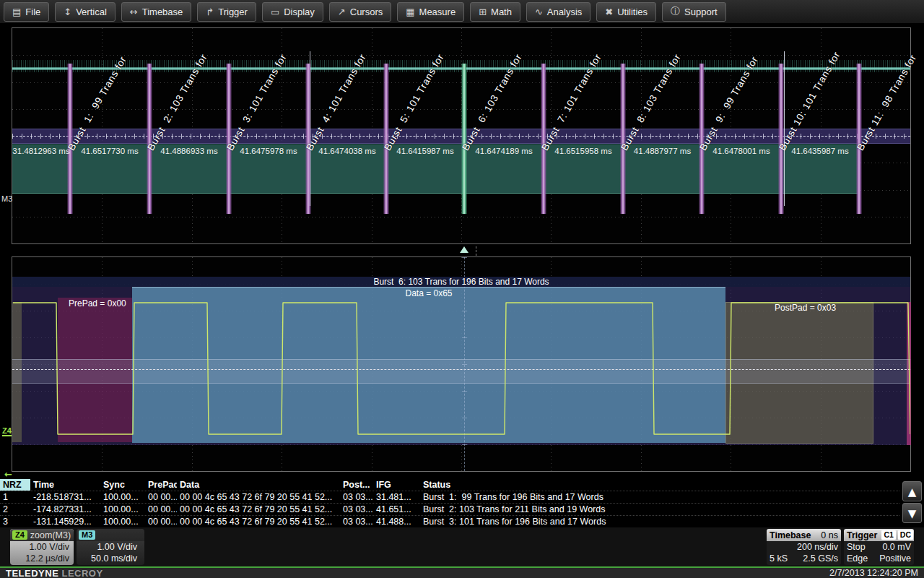 Image resolution: width=924 pixels, height=578 pixels. What do you see at coordinates (41, 152) in the screenshot?
I see `ifg-time-label: 31.4812963 ms` at bounding box center [41, 152].